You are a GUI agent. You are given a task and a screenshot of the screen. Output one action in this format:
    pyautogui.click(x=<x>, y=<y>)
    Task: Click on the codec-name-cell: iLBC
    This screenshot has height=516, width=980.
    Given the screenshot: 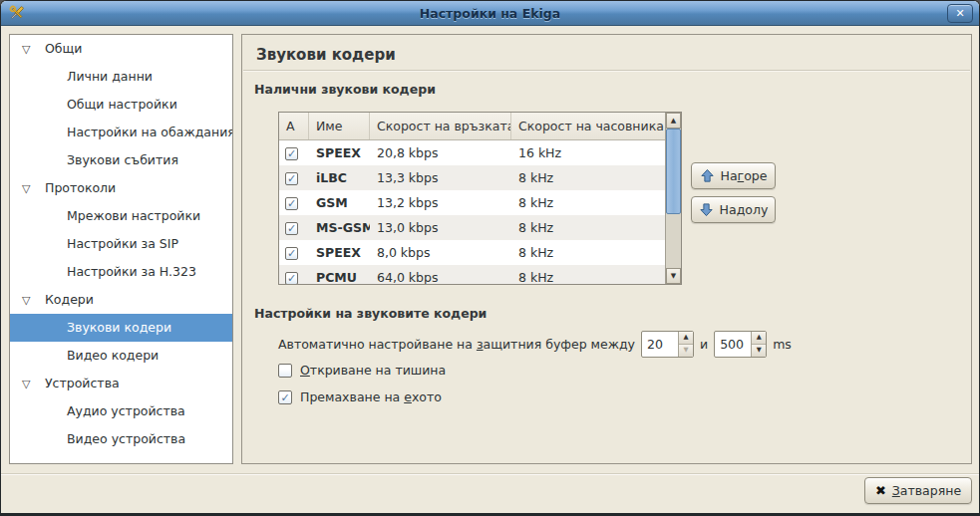 What is the action you would take?
    pyautogui.click(x=339, y=177)
    